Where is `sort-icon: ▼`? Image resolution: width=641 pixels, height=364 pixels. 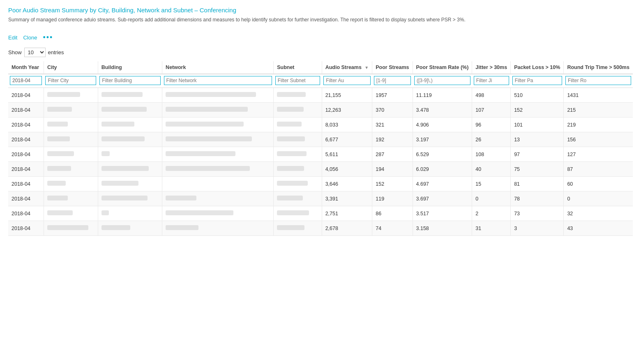 sort-icon: ▼ is located at coordinates (367, 67).